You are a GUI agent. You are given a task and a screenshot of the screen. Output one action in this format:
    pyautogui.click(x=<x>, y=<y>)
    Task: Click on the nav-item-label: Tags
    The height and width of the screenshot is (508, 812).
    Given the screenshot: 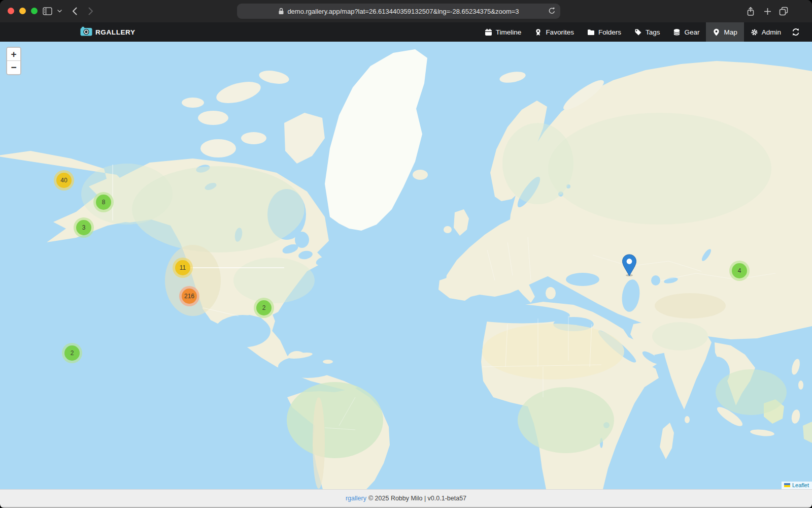 What is the action you would take?
    pyautogui.click(x=653, y=33)
    